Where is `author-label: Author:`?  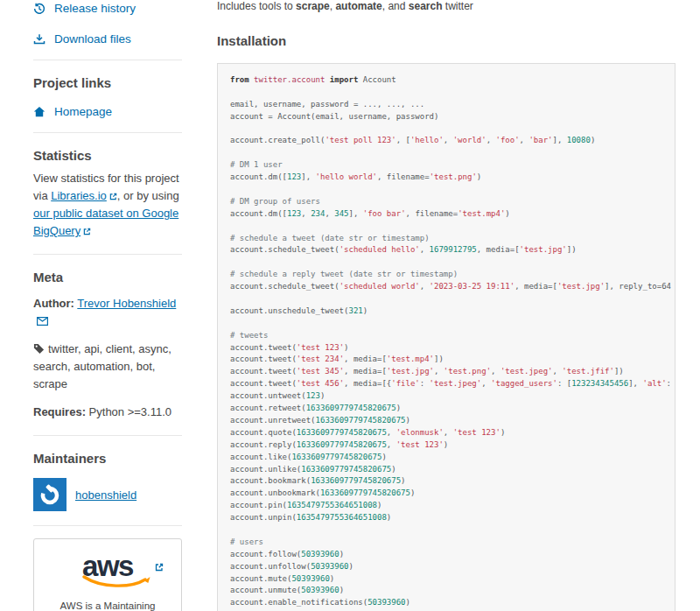 author-label: Author: is located at coordinates (54, 303).